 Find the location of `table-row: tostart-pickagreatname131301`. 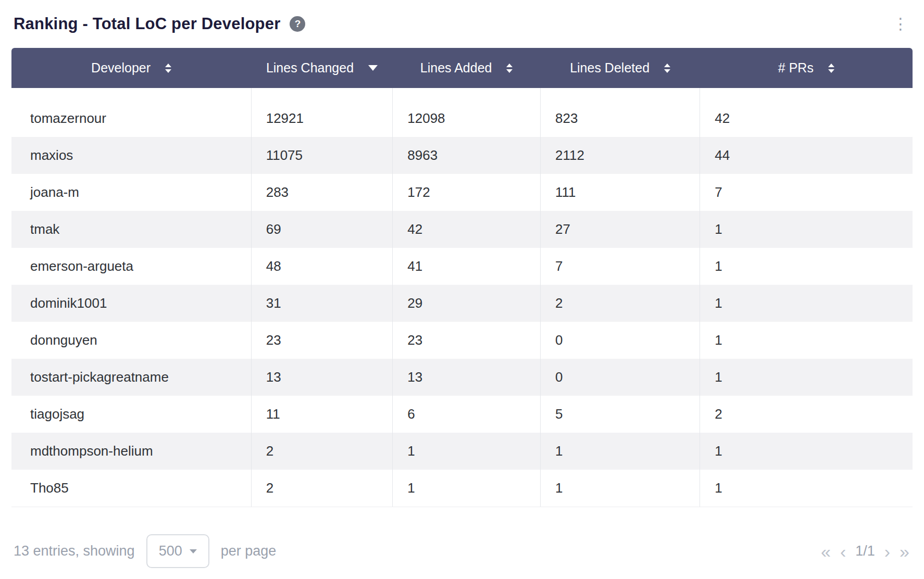

table-row: tostart-pickagreatname131301 is located at coordinates (462, 377).